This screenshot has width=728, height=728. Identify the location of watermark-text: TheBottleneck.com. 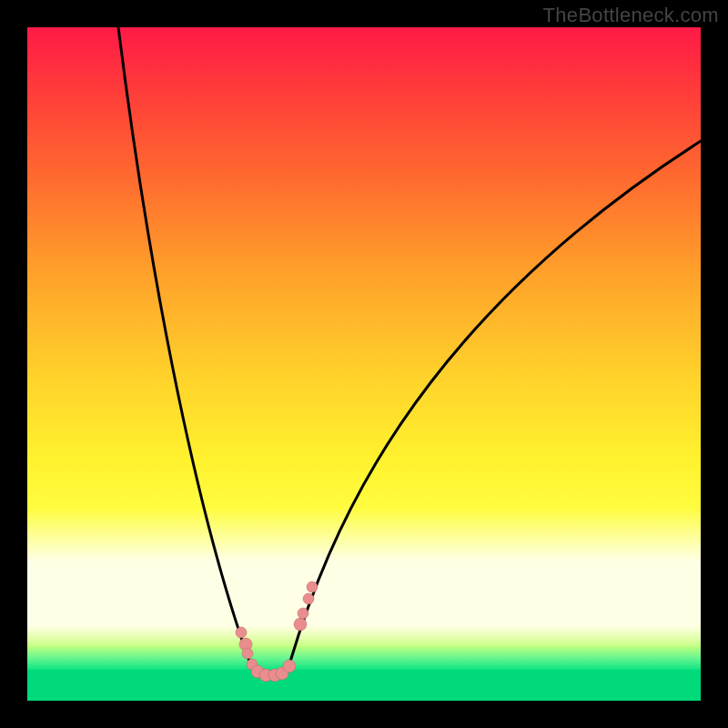
(632, 15).